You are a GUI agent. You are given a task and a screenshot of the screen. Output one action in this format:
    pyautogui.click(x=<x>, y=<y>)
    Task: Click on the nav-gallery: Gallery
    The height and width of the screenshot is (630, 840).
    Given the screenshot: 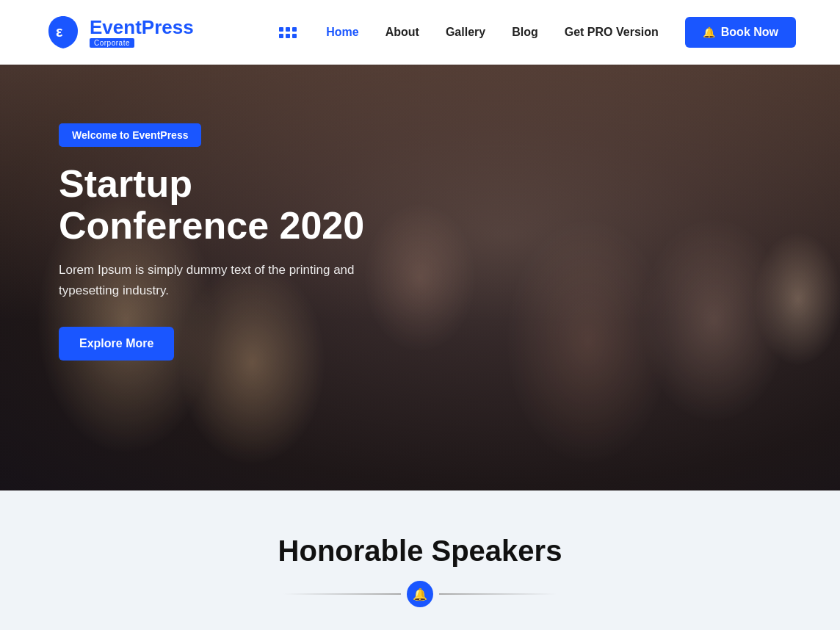 What is the action you would take?
    pyautogui.click(x=466, y=32)
    